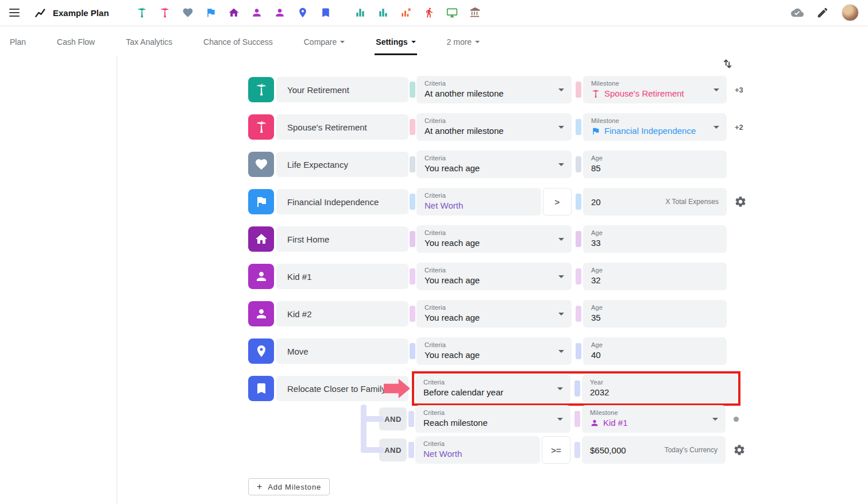 This screenshot has width=868, height=504. I want to click on sort-icon, so click(728, 64).